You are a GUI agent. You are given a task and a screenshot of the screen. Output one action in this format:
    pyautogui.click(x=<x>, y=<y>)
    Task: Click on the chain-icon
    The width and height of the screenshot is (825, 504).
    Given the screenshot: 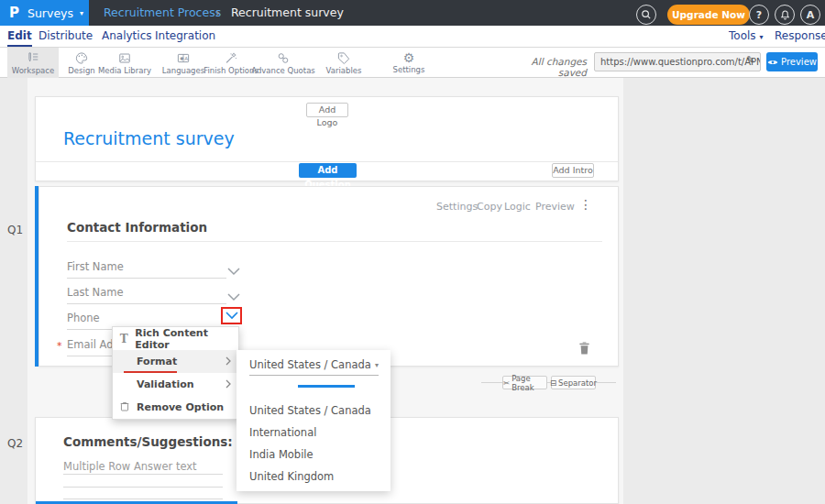 What is the action you would take?
    pyautogui.click(x=283, y=59)
    